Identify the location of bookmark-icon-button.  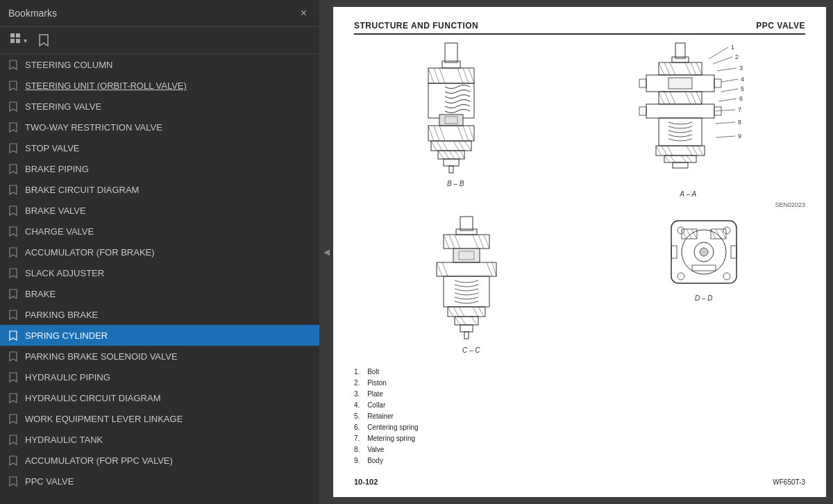
(44, 40).